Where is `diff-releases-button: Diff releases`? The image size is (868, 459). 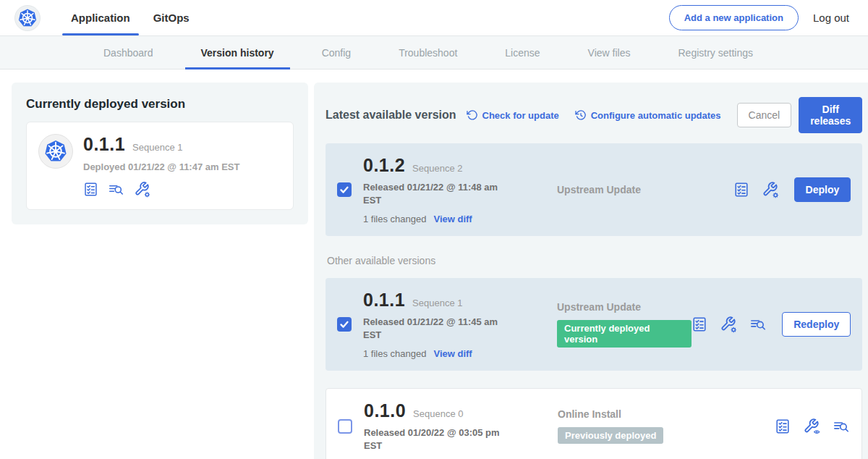 diff-releases-button: Diff releases is located at coordinates (830, 115).